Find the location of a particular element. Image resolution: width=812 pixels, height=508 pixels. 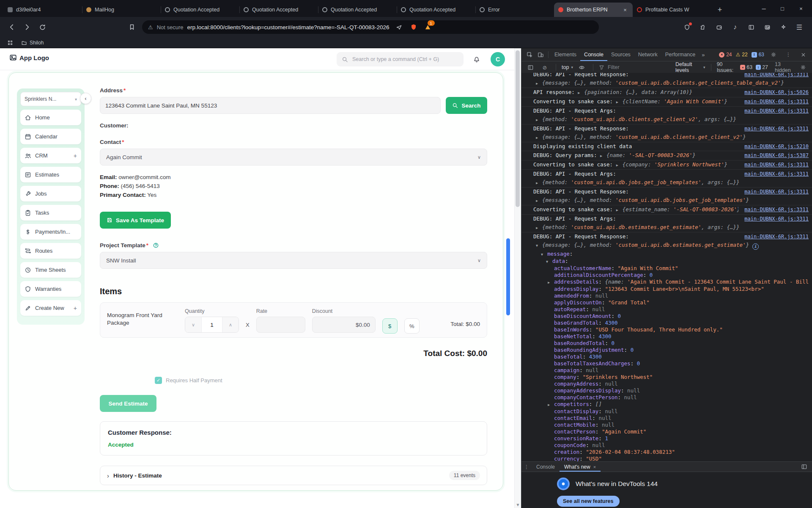

half-payment-checkbox: ✓ is located at coordinates (158, 380).